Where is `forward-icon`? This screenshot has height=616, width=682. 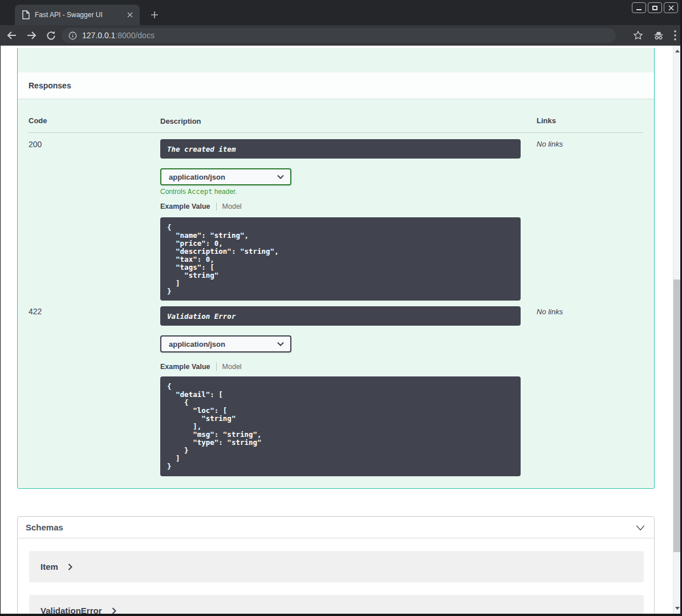
forward-icon is located at coordinates (31, 35).